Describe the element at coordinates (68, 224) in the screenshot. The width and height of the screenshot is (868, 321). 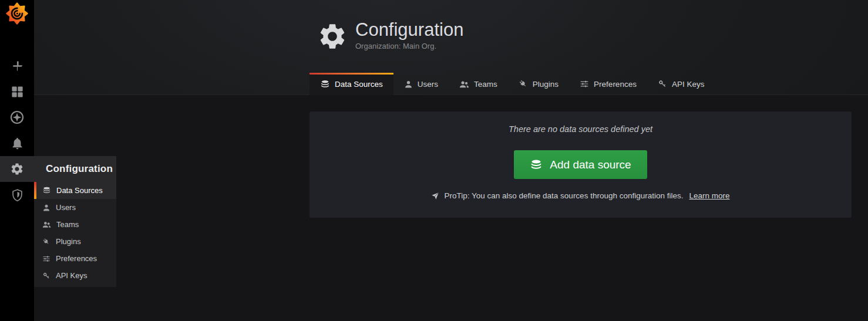
I see `flyout-item-label: Teams` at that location.